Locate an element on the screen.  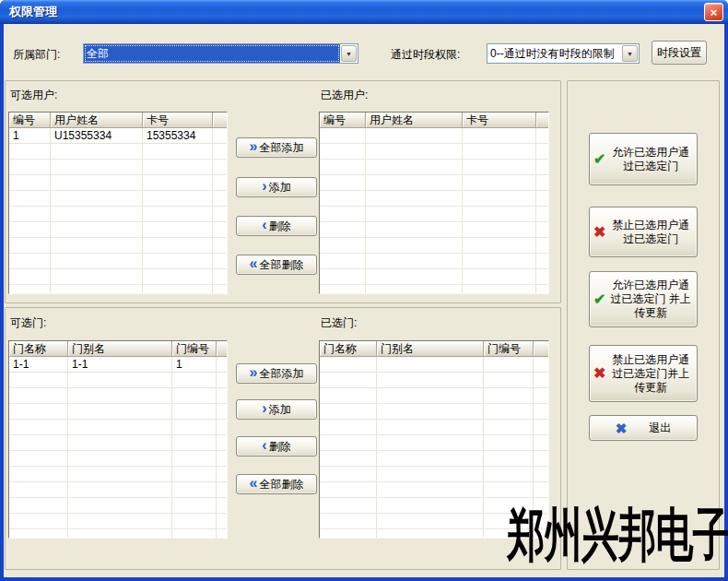
forbid-access-upload-button: ✖ 禁止已选用户通过已选定门并上传更新 is located at coordinates (643, 374).